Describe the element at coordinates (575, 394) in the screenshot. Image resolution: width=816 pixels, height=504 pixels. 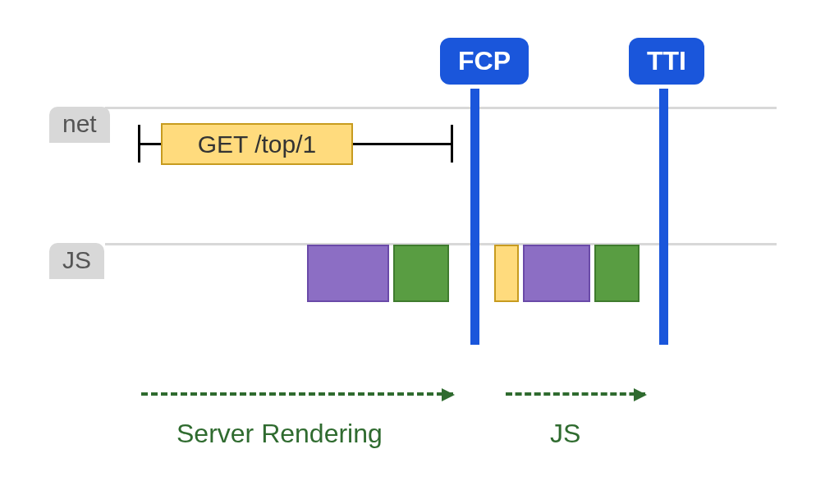
I see `phase-arrow-js` at that location.